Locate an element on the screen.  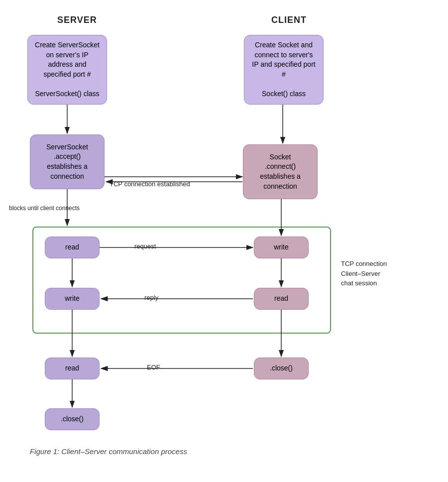
server-accept-box: ServerSocket .accept() establishes a con… is located at coordinates (67, 162).